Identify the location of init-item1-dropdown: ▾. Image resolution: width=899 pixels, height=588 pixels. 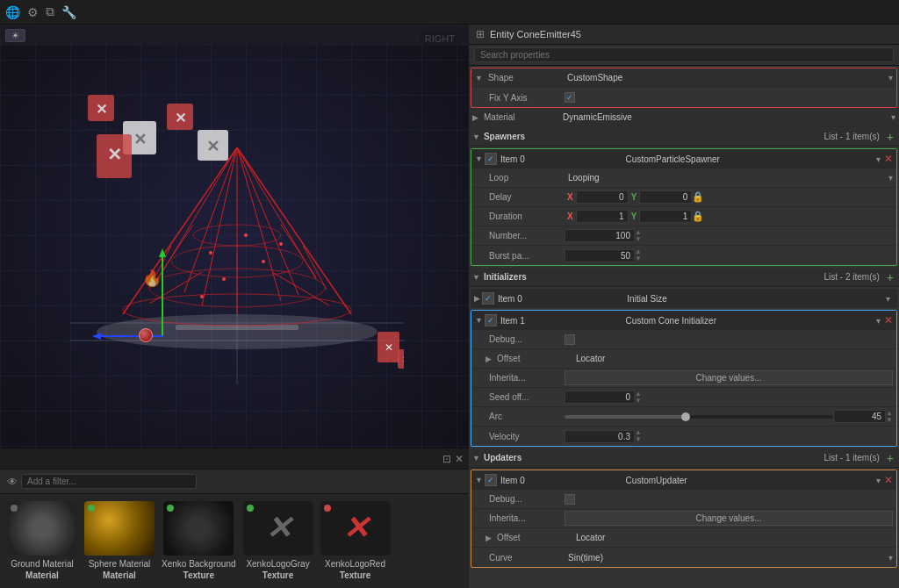
(878, 321).